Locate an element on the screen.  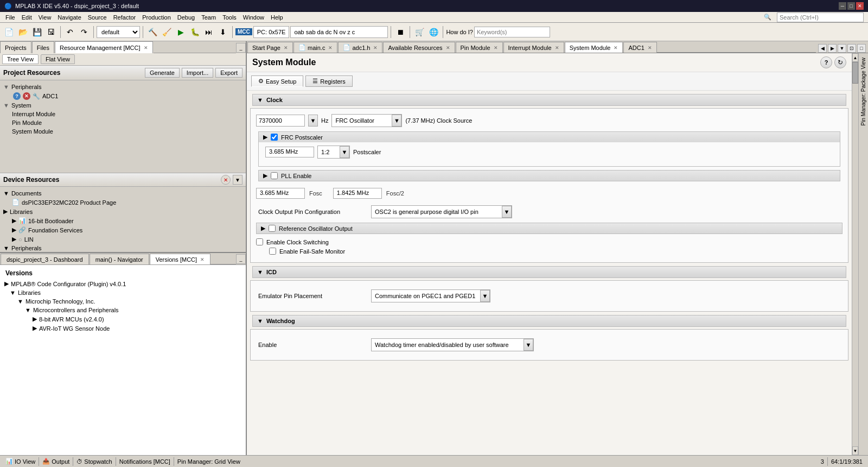
run-button: ▶ is located at coordinates (181, 32).